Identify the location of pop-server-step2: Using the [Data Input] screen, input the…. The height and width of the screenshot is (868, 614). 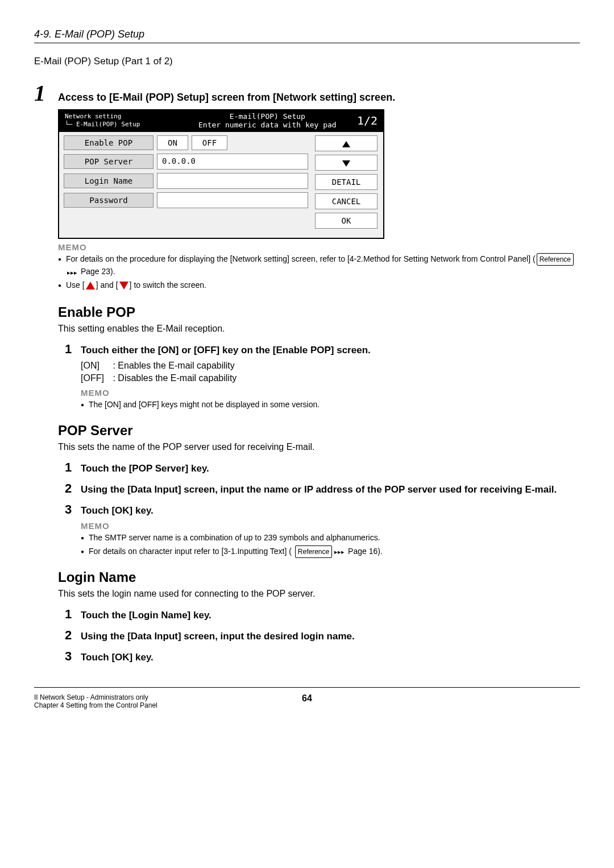
(330, 490).